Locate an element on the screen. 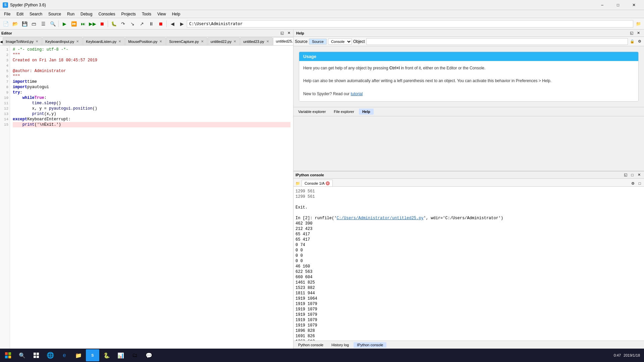 This screenshot has height=362, width=644. console-close-header-button: ✕ is located at coordinates (639, 175).